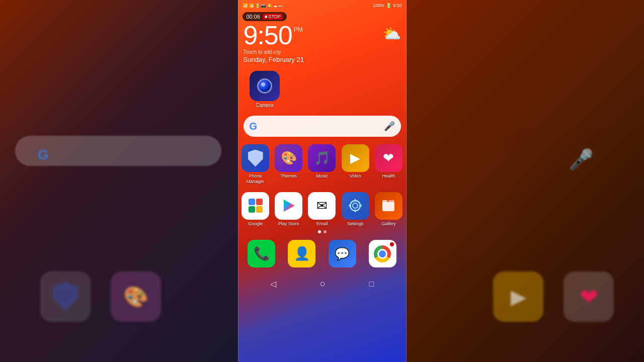  Describe the element at coordinates (322, 224) in the screenshot. I see `email-label: Email` at that location.